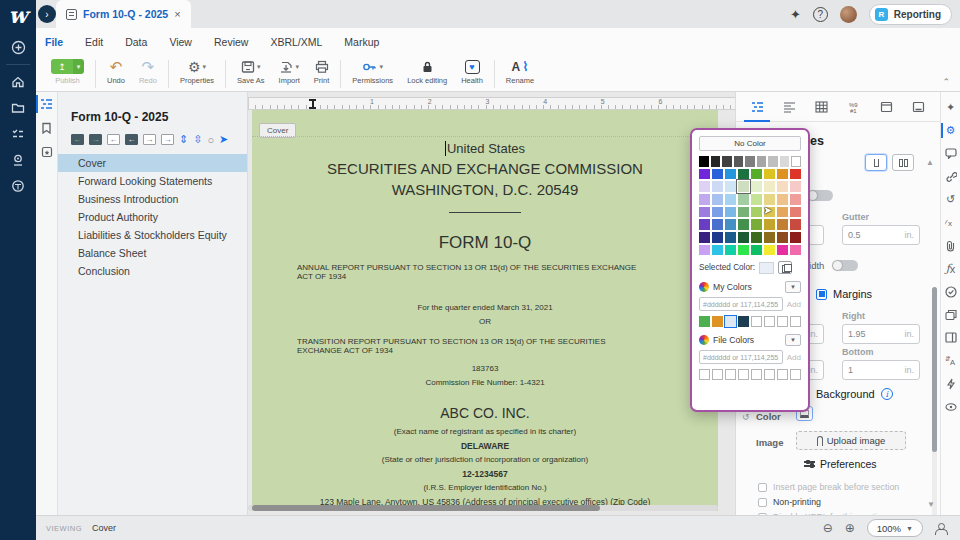 This screenshot has height=540, width=960. What do you see at coordinates (950, 314) in the screenshot?
I see `layers-icon` at bounding box center [950, 314].